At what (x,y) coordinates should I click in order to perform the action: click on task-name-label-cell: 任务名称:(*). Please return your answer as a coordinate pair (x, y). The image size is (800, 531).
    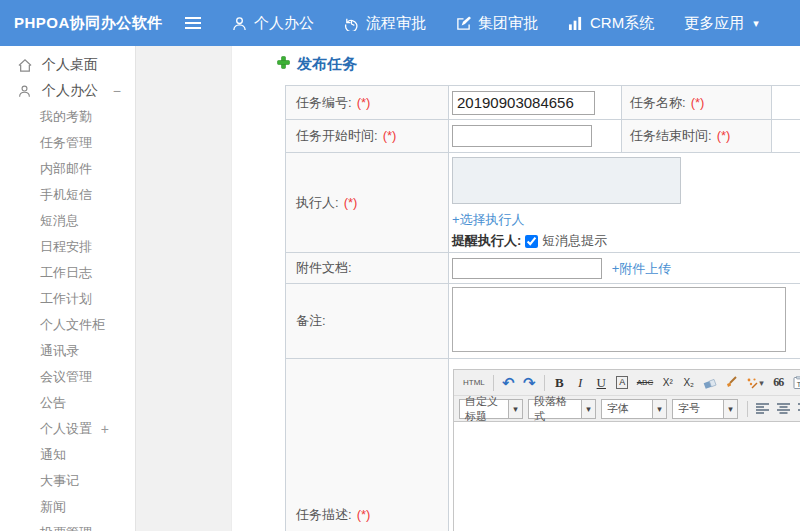
    Looking at the image, I should click on (697, 103).